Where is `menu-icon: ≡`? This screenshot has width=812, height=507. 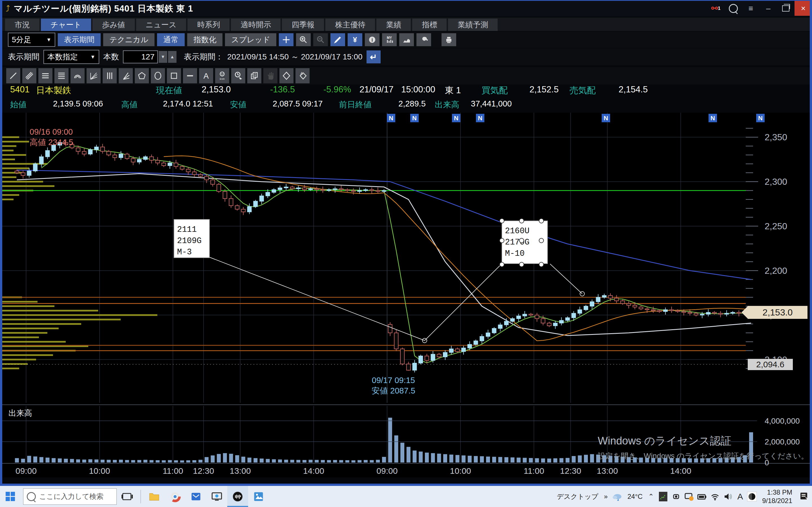
menu-icon: ≡ is located at coordinates (751, 8).